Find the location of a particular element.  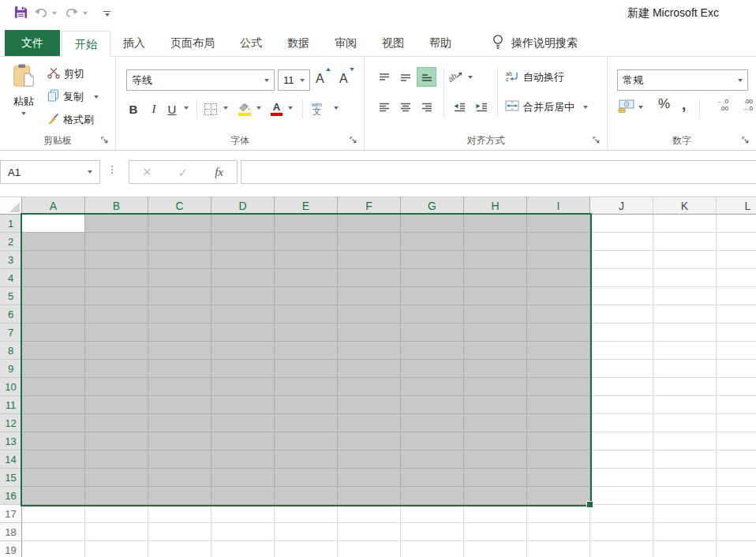

cell-L4 is located at coordinates (736, 278).